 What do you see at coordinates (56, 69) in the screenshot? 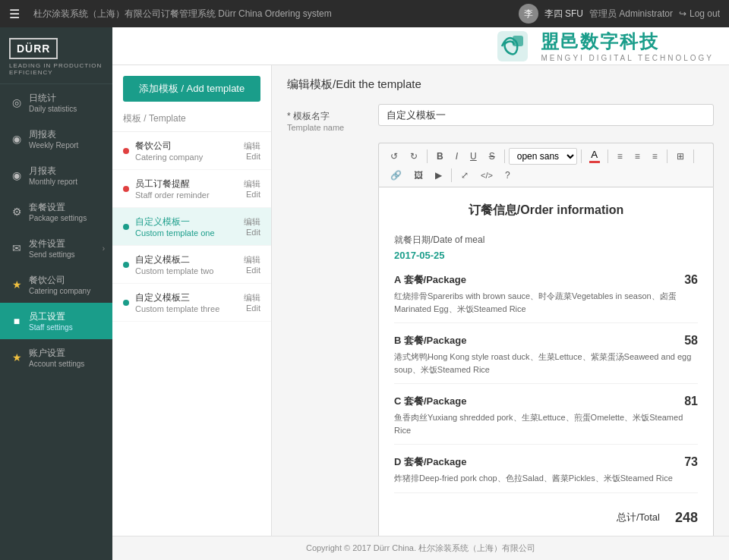
I see `logo-sub: LEADING IN PRODUCTION EFFICIENCY` at bounding box center [56, 69].